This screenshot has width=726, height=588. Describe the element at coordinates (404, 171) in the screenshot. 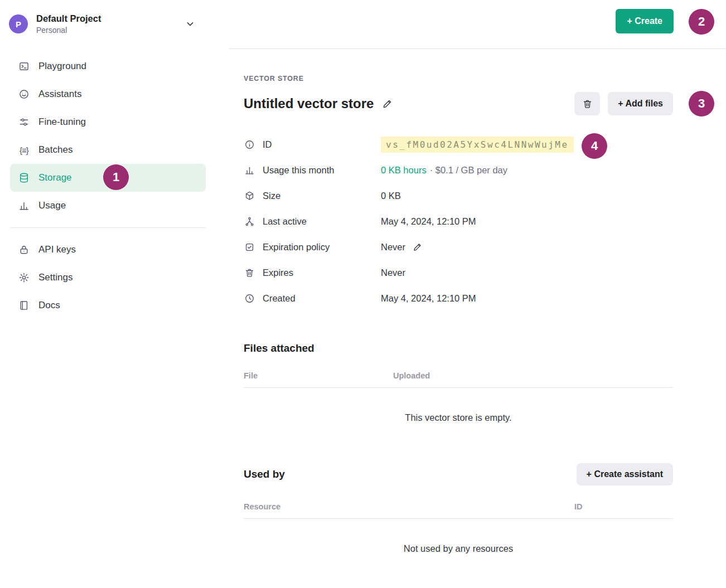

I see `usage-amount: 0 KB hours` at that location.